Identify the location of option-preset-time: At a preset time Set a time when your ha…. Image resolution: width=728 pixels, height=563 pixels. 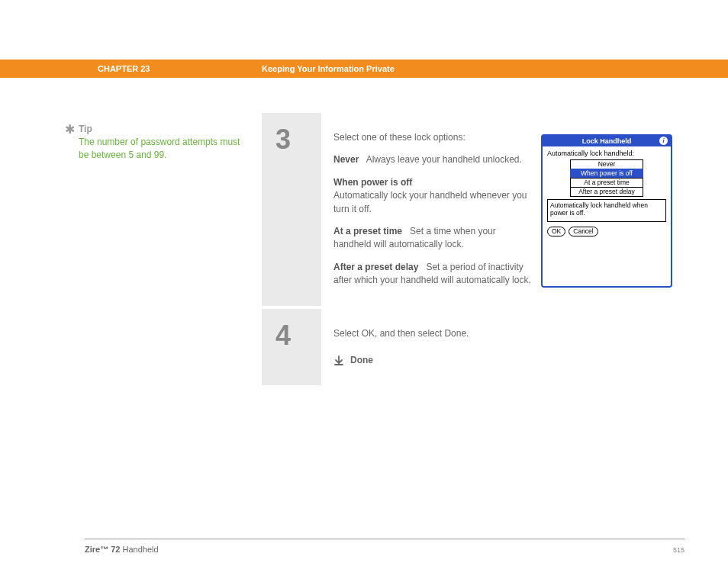
(433, 238).